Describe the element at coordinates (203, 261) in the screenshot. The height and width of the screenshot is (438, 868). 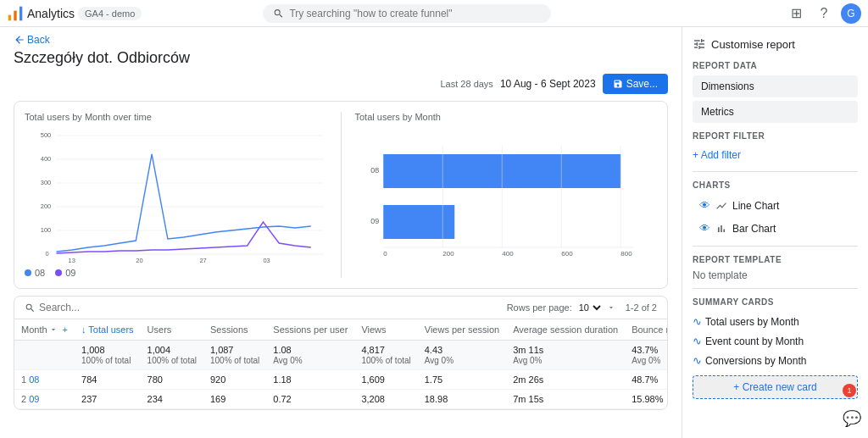
I see `svg-text: 27` at that location.